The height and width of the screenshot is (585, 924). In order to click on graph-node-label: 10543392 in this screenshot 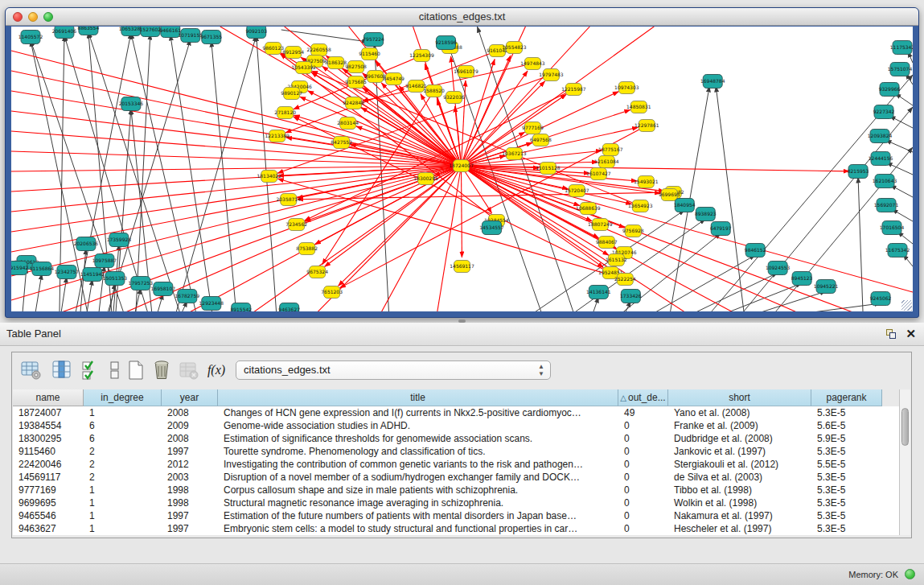, I will do `click(304, 68)`.